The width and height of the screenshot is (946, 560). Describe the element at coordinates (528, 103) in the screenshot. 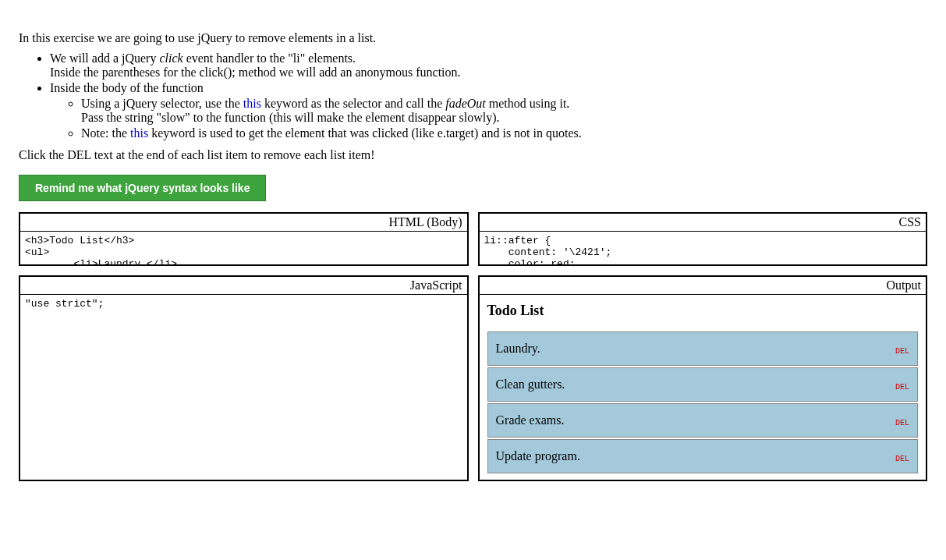

I see `sub1-after: method using it.` at that location.